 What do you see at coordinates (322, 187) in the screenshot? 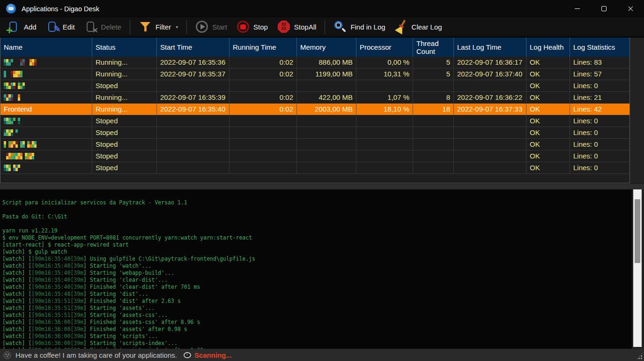
I see `splitter-handle` at bounding box center [322, 187].